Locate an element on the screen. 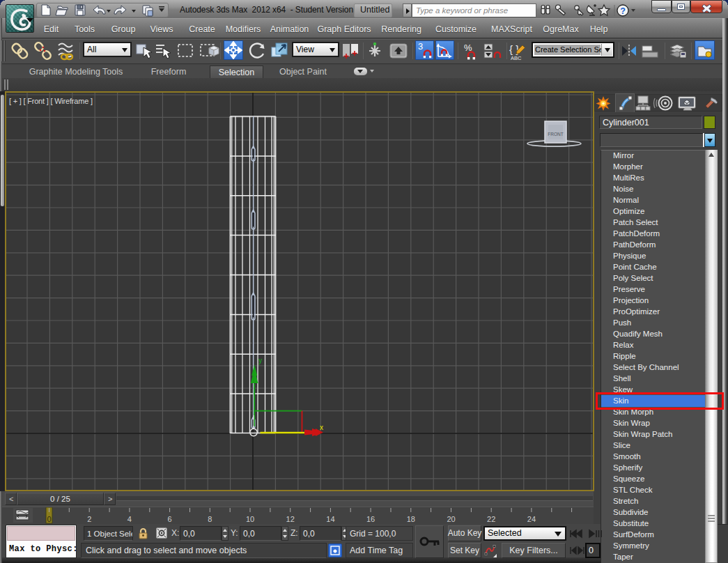 The image size is (728, 563). svg-text: y is located at coordinates (261, 361).